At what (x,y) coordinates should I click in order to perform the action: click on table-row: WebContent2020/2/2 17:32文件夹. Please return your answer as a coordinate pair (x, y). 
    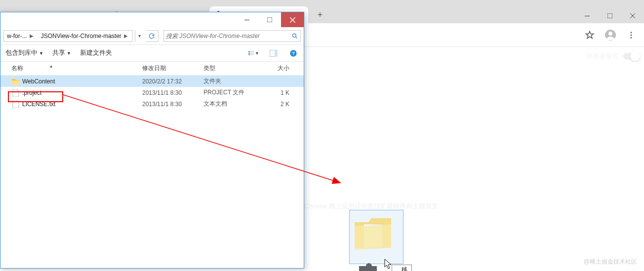
    Looking at the image, I should click on (152, 81).